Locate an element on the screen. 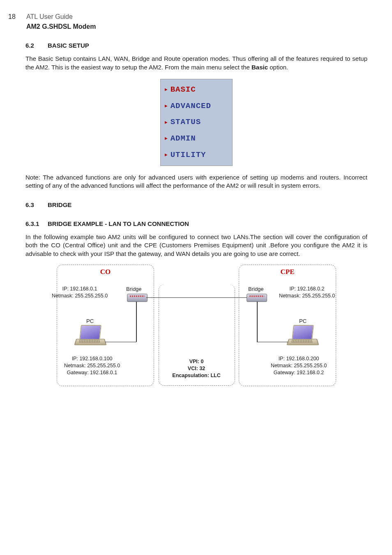 The image size is (392, 555). pc-label-co: PC is located at coordinates (90, 321).